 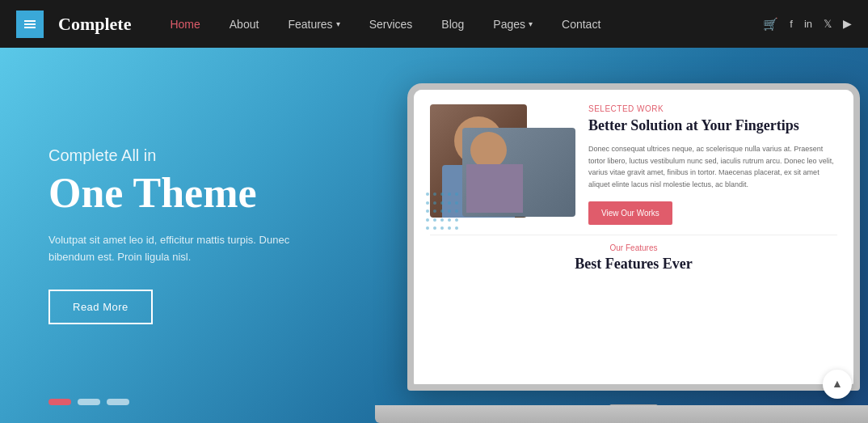 What do you see at coordinates (807, 24) in the screenshot?
I see `nav-social-icons: 🛒 f in 𝕏 ▶` at bounding box center [807, 24].